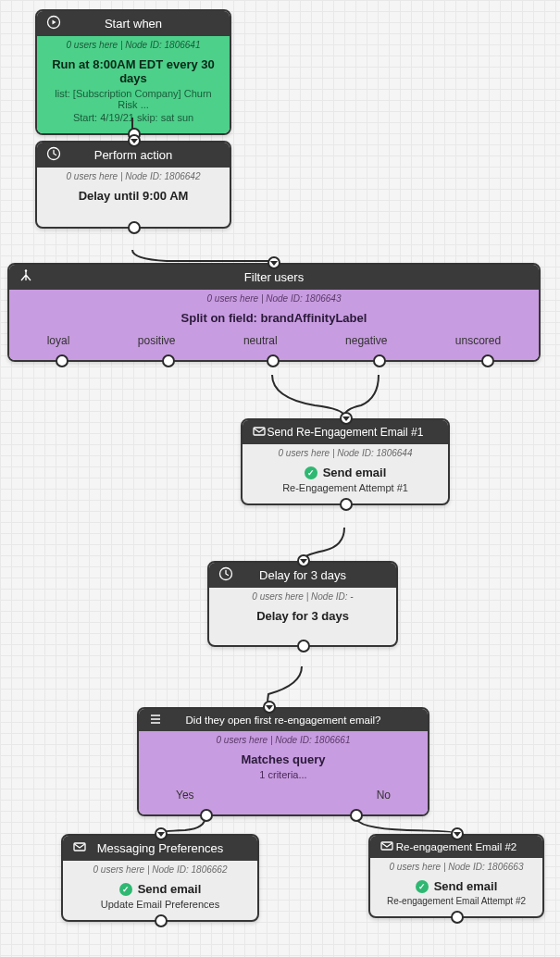  What do you see at coordinates (133, 155) in the screenshot?
I see `header-label: Perform action` at bounding box center [133, 155].